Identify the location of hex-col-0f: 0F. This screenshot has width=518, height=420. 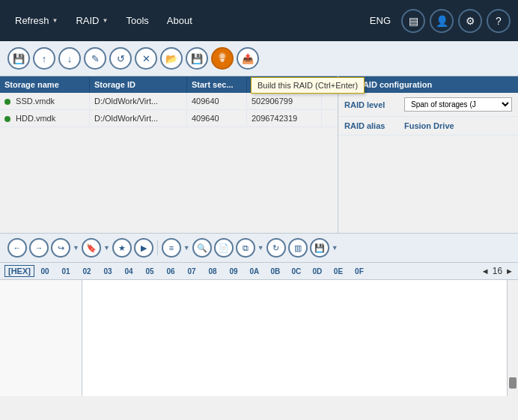
(359, 271).